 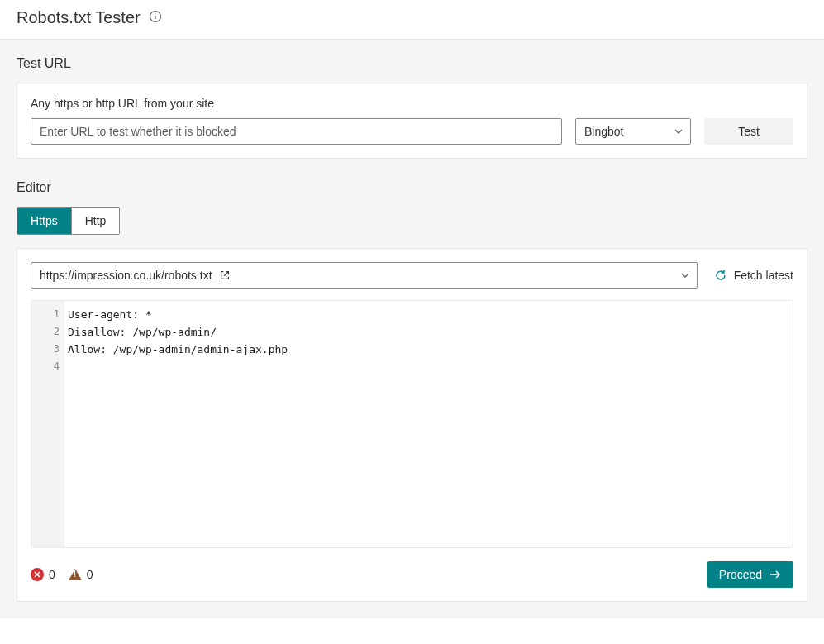 What do you see at coordinates (764, 275) in the screenshot?
I see `fetch-latest-label: Fetch latest` at bounding box center [764, 275].